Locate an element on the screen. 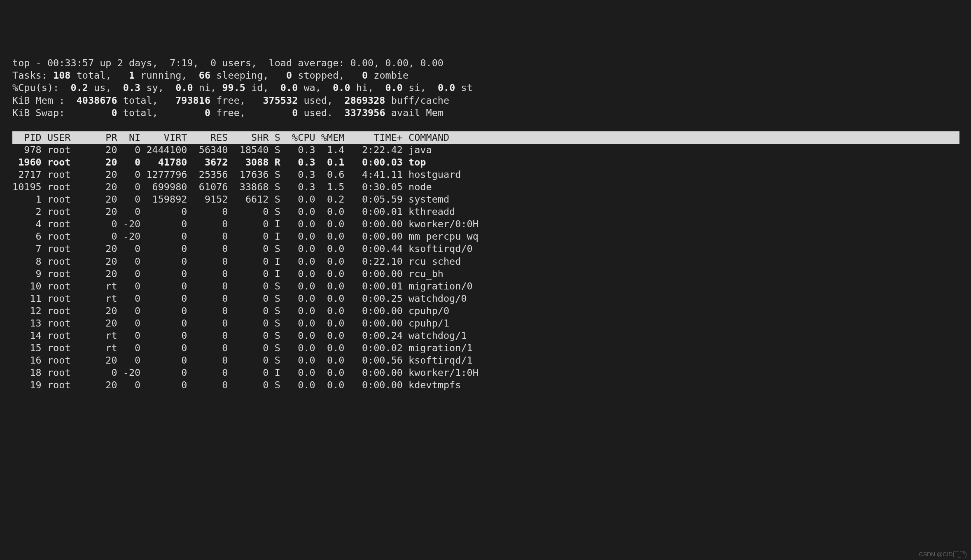 This screenshot has width=971, height=560. process-row: 8 root 20 0 0 0 0 I 0.0 0.0 0:22.10 rcu_… is located at coordinates (492, 261).